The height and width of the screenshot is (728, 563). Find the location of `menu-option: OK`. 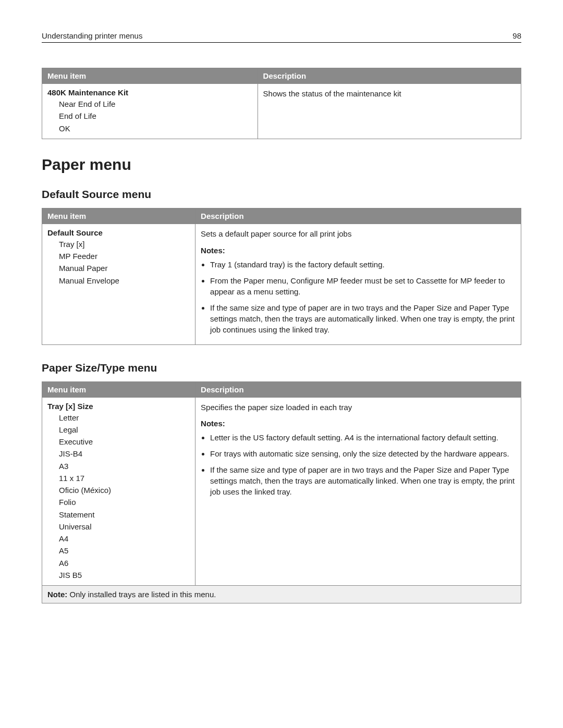

menu-option: OK is located at coordinates (155, 128).